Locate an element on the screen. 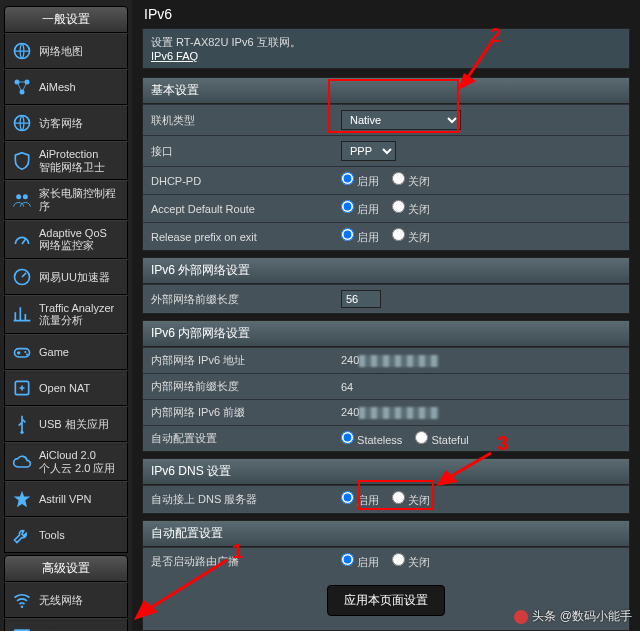  sidebar-item-label: Tools is located at coordinates (52, 536).